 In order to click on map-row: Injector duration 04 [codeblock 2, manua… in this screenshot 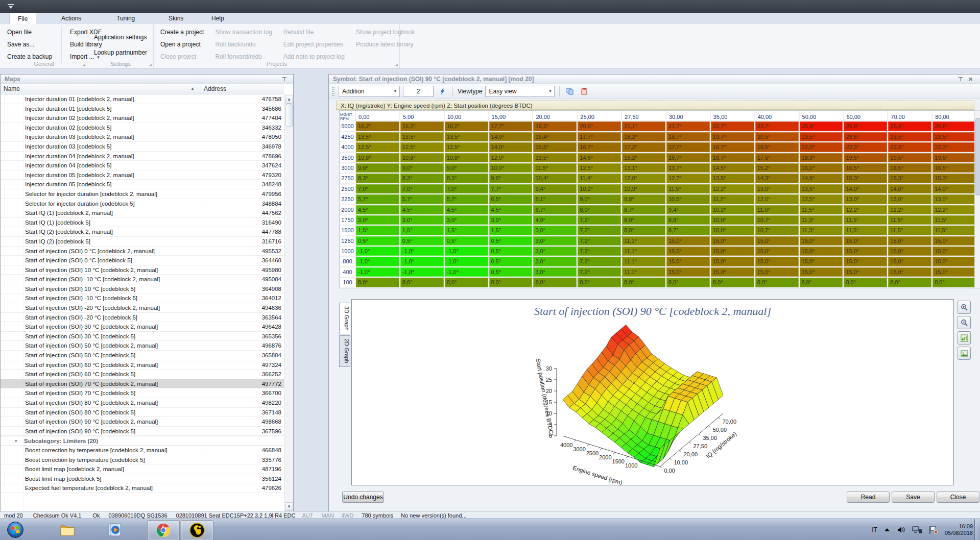, I will do `click(142, 156)`.